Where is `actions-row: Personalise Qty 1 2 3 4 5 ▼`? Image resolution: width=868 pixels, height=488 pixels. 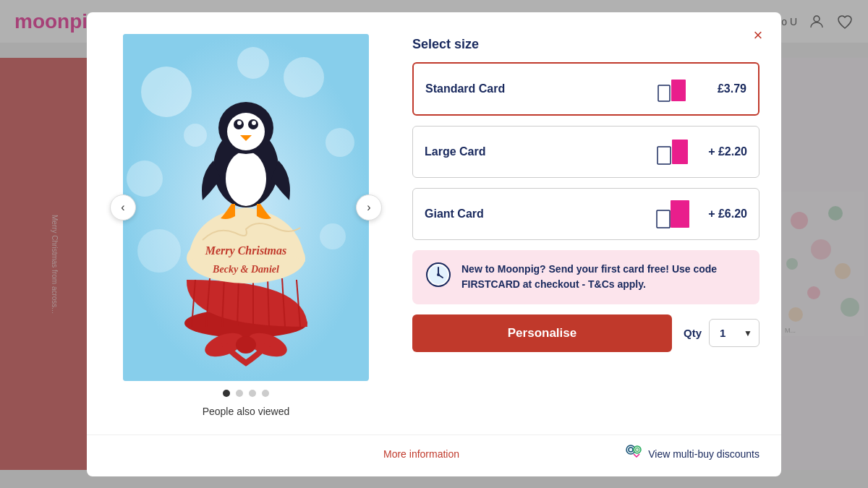 actions-row: Personalise Qty 1 2 3 4 5 ▼ is located at coordinates (586, 333).